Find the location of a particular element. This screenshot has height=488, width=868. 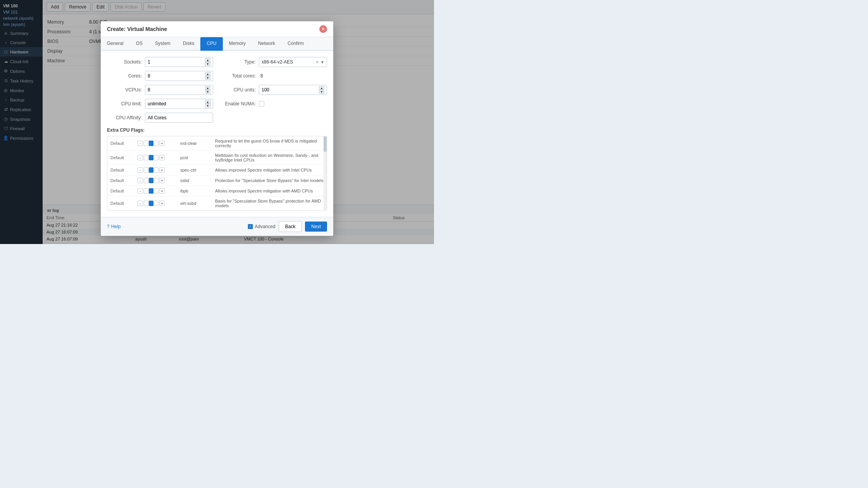

cpu-units-control: ▲ ▼ is located at coordinates (293, 90).